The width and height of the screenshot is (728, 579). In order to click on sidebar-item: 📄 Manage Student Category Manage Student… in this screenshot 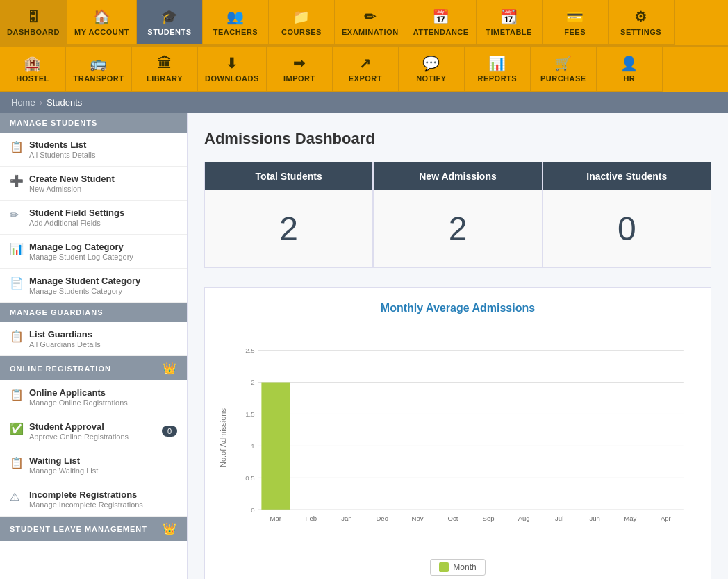, I will do `click(93, 286)`.